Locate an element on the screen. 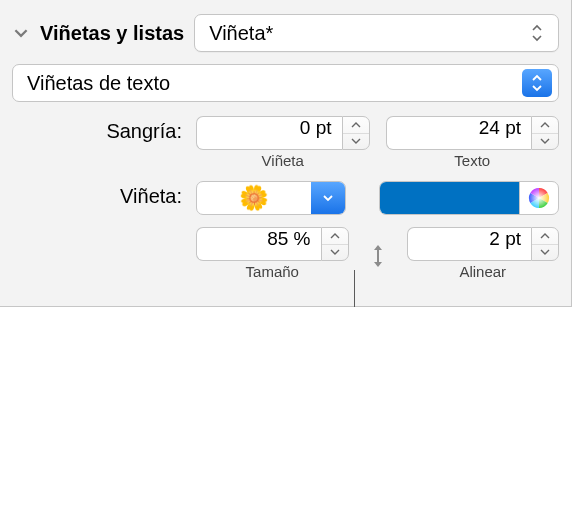  section-title: Viñetas y listas is located at coordinates (112, 34).